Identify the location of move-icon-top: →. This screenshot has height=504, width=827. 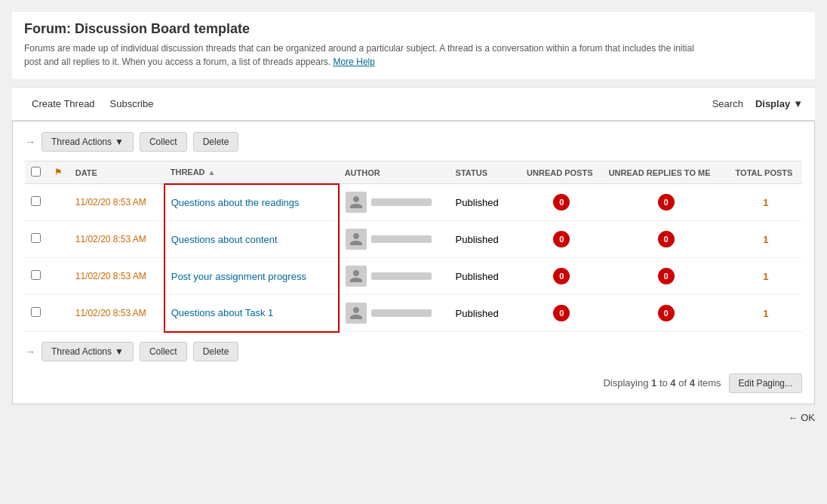
(30, 142).